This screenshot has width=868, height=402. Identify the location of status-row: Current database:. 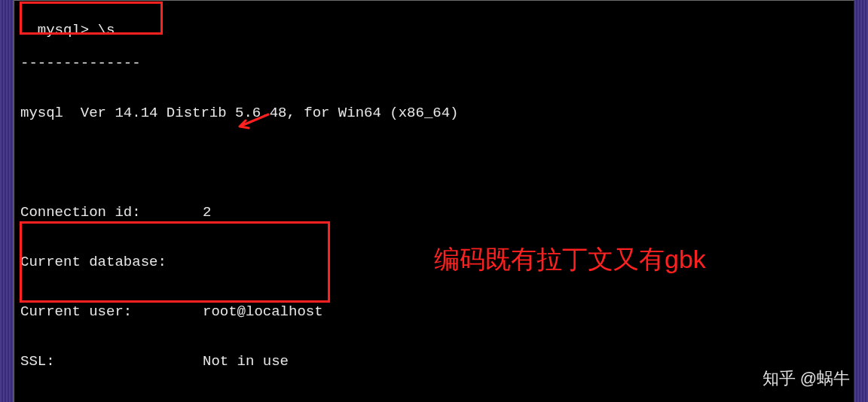
(434, 262).